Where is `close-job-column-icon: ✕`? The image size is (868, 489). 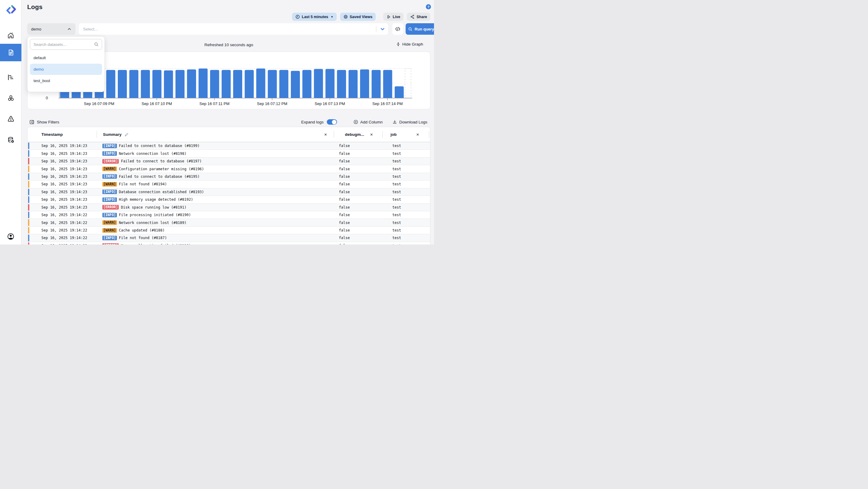 close-job-column-icon: ✕ is located at coordinates (418, 135).